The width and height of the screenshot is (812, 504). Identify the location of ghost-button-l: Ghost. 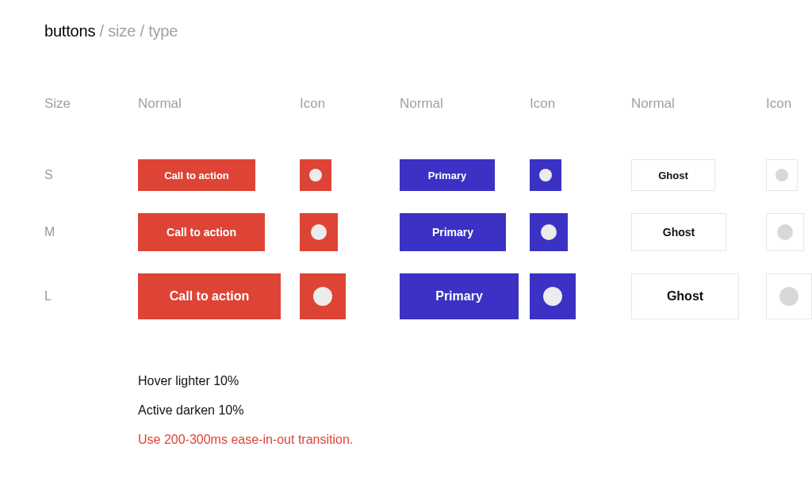
(685, 296).